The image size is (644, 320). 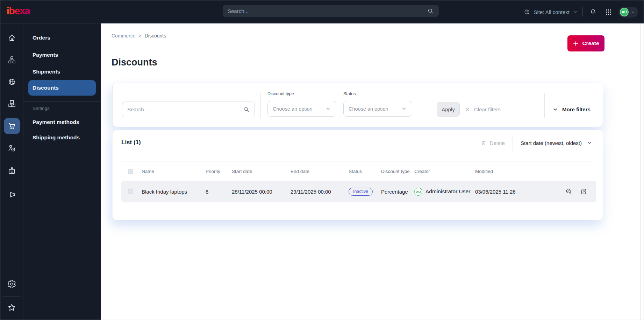 What do you see at coordinates (12, 38) in the screenshot?
I see `home-icon` at bounding box center [12, 38].